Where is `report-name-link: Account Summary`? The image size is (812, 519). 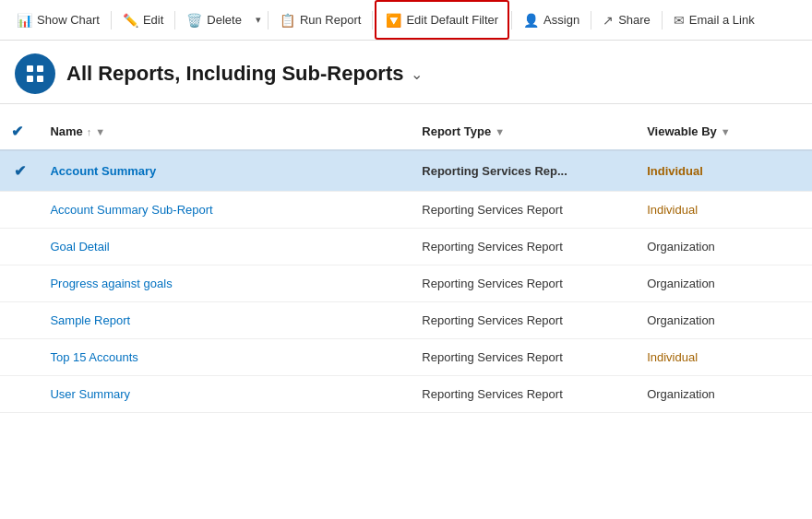 report-name-link: Account Summary is located at coordinates (103, 171).